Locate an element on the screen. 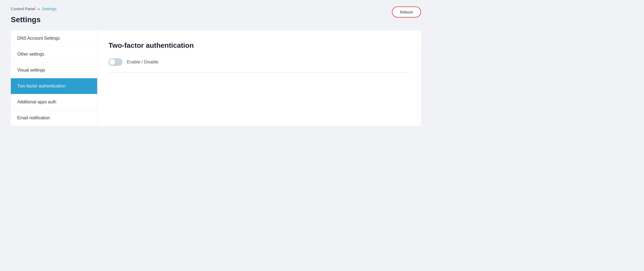  section-title: Two-factor authentication is located at coordinates (259, 45).